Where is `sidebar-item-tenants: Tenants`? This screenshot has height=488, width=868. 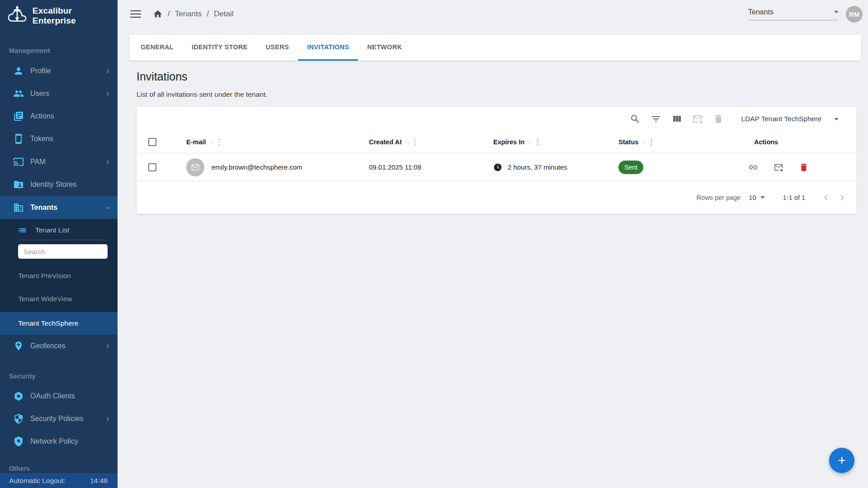
sidebar-item-tenants: Tenants is located at coordinates (59, 208).